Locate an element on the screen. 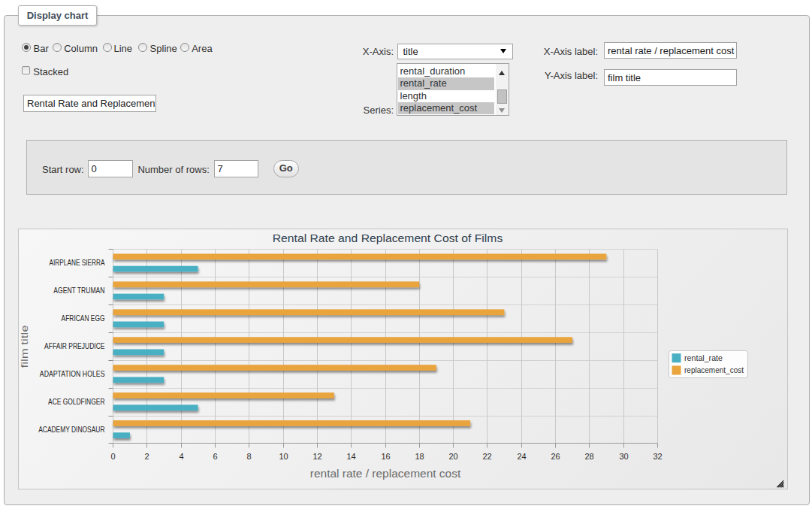 The width and height of the screenshot is (812, 512). svg-text: ADAPTATION HOLES is located at coordinates (72, 374).